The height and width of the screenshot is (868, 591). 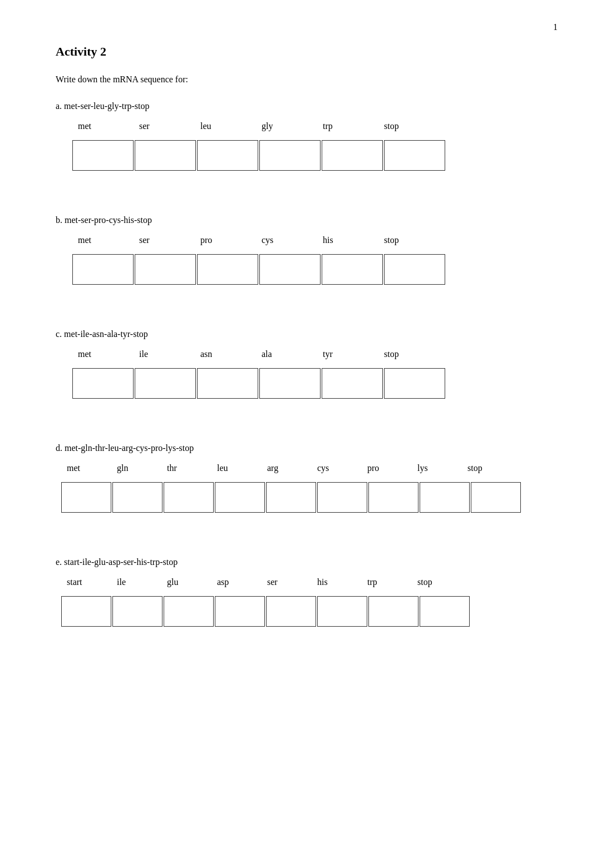 What do you see at coordinates (437, 468) in the screenshot?
I see `amino-acid-label: lys` at bounding box center [437, 468].